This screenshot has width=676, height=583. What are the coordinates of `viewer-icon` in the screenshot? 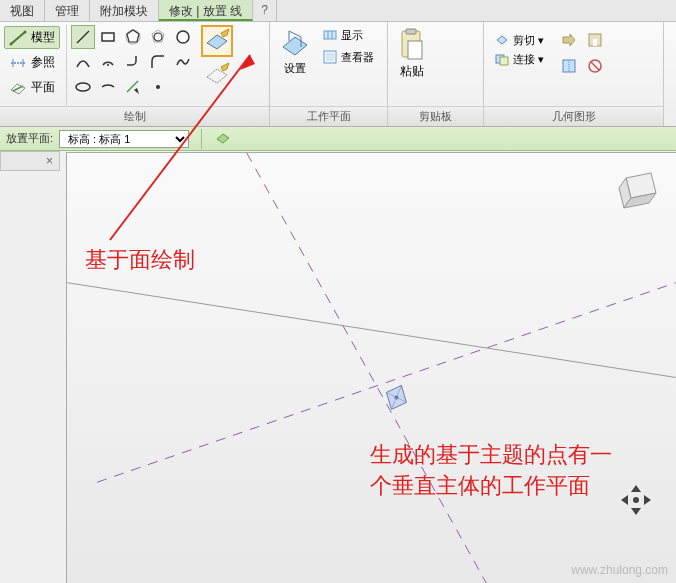 It's located at (330, 57).